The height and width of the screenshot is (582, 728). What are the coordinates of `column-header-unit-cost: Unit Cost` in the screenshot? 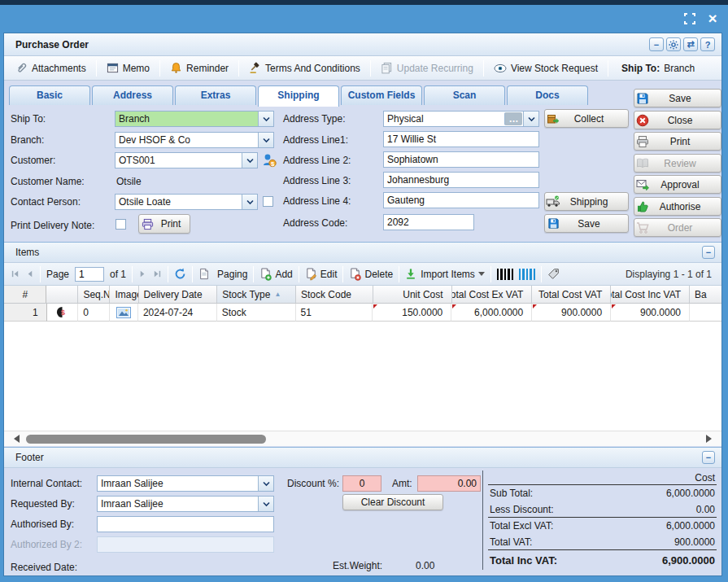 It's located at (413, 295).